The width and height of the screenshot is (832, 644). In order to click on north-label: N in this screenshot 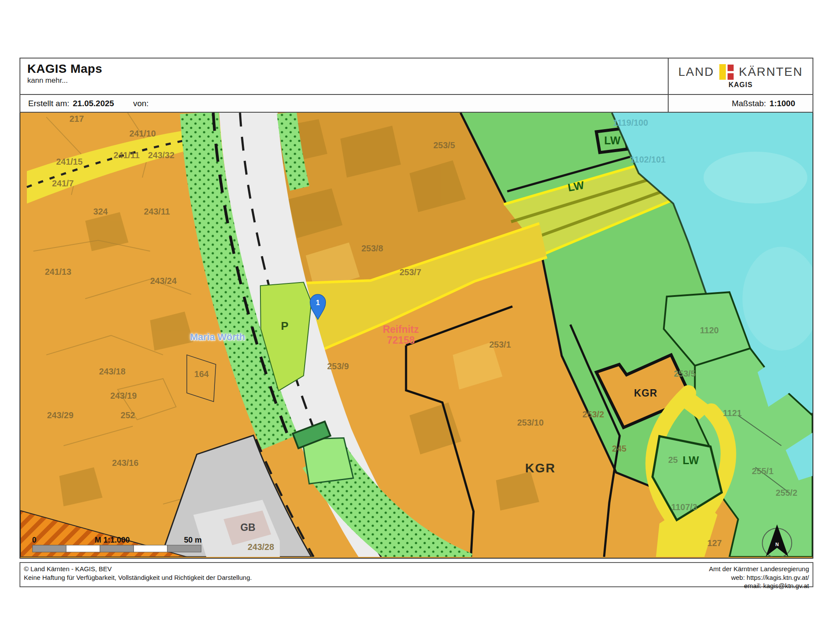, I will do `click(777, 544)`.